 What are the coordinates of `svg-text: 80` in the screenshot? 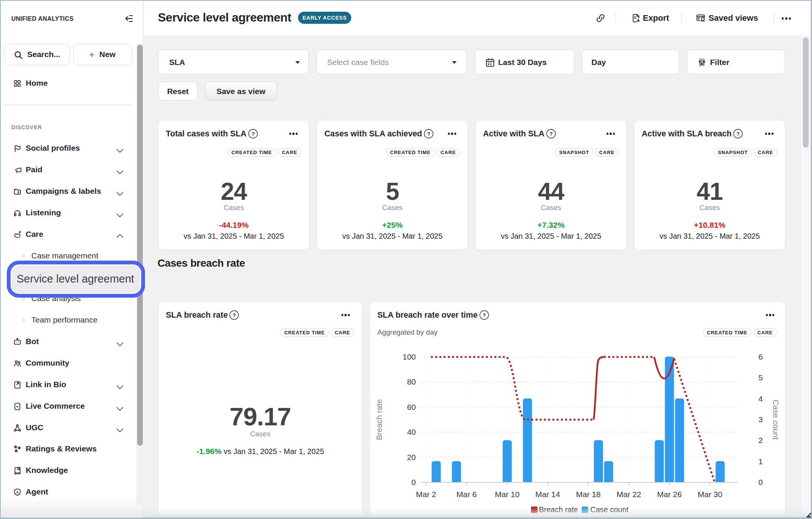 It's located at (412, 382).